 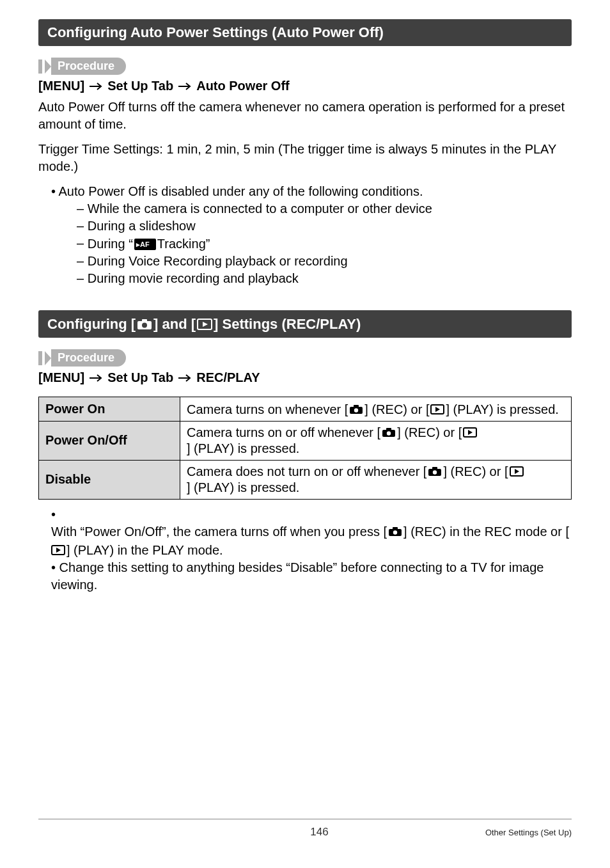 What do you see at coordinates (305, 86) in the screenshot?
I see `menu-path-auto-power-off: [MENU] Set Up Tab Auto Power Off` at bounding box center [305, 86].